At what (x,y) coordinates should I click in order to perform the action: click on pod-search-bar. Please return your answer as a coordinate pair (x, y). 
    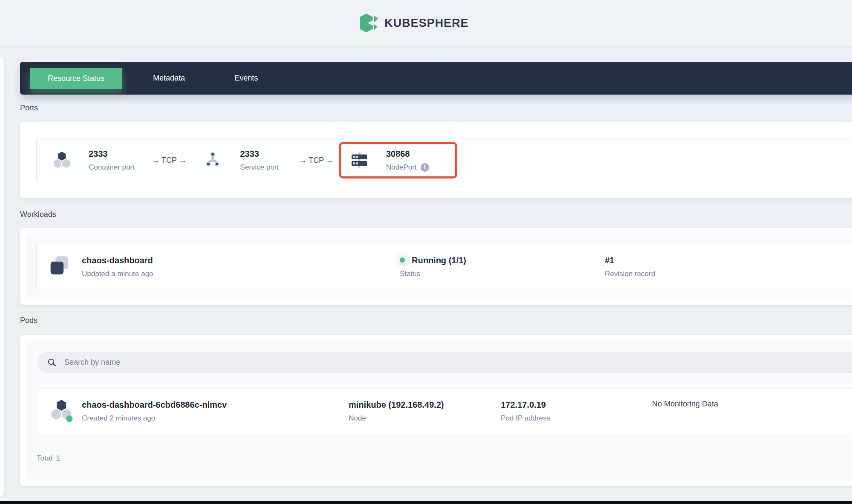
    Looking at the image, I should click on (444, 362).